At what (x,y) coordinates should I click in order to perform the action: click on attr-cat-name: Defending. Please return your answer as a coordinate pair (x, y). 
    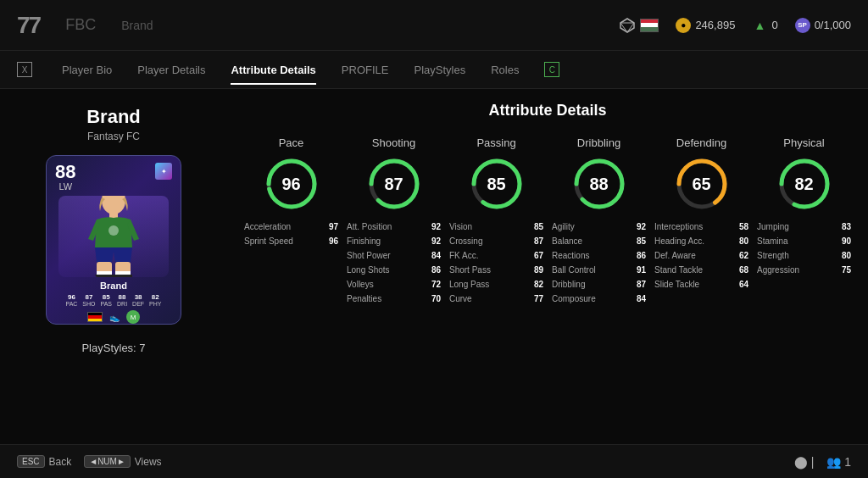
    Looking at the image, I should click on (702, 142).